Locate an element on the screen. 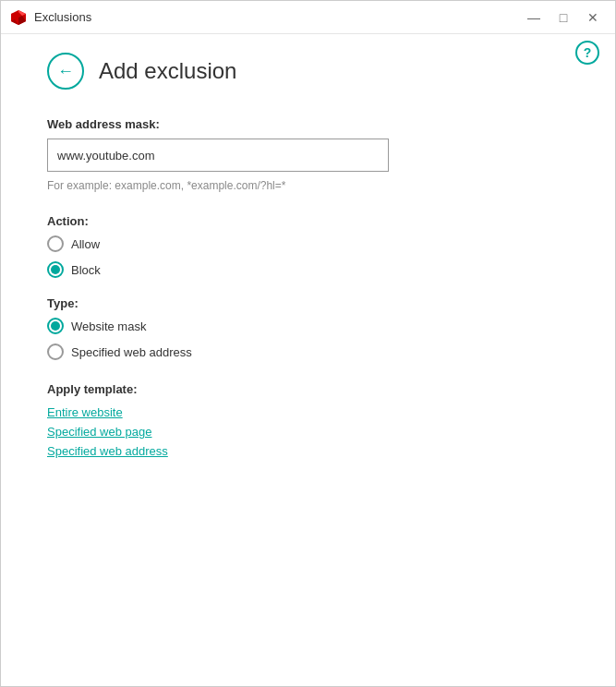 The width and height of the screenshot is (616, 687). apply-specified-web-address-link: Specified web address is located at coordinates (308, 451).